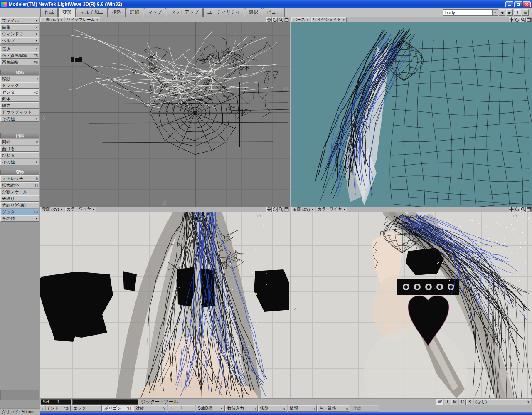 This screenshot has height=415, width=532. What do you see at coordinates (210, 408) in the screenshot?
I see `subd-type-dropdown: SubD種▼` at bounding box center [210, 408].